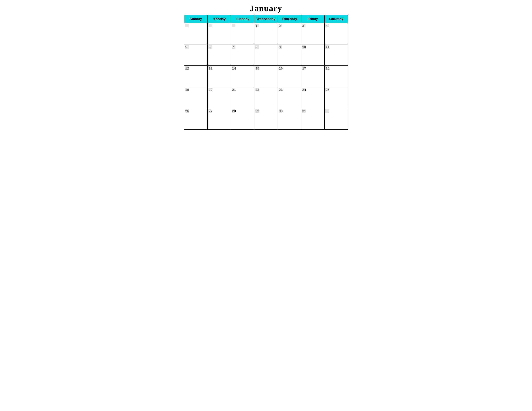 Image resolution: width=532 pixels, height=411 pixels. What do you see at coordinates (289, 34) in the screenshot?
I see `calendar-cell: 2` at bounding box center [289, 34].